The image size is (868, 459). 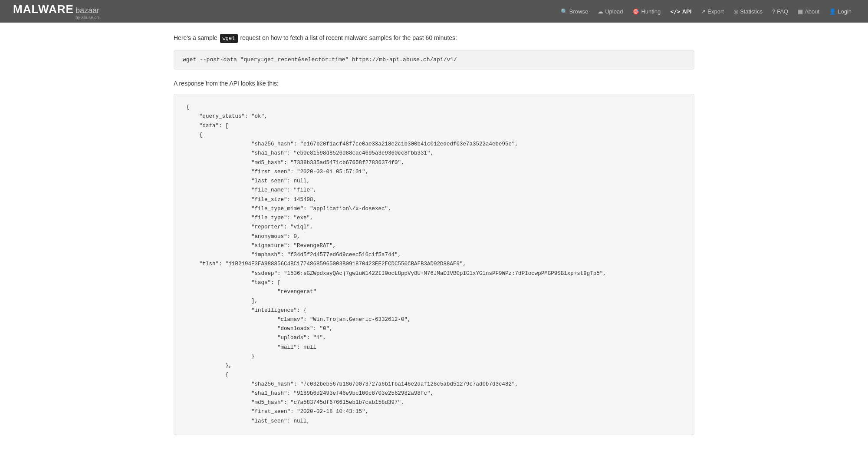 What do you see at coordinates (812, 11) in the screenshot?
I see `nav-label-about: About` at bounding box center [812, 11].